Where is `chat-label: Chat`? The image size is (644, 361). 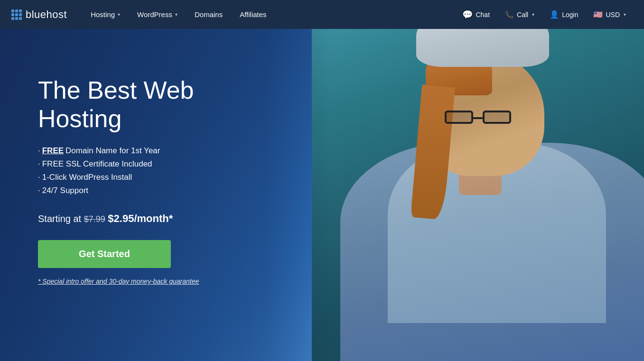
chat-label: Chat is located at coordinates (483, 15).